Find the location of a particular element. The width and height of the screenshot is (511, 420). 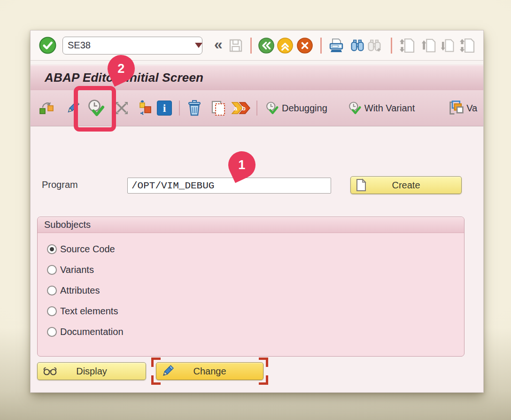

change-button-wrapper: Change is located at coordinates (209, 371).